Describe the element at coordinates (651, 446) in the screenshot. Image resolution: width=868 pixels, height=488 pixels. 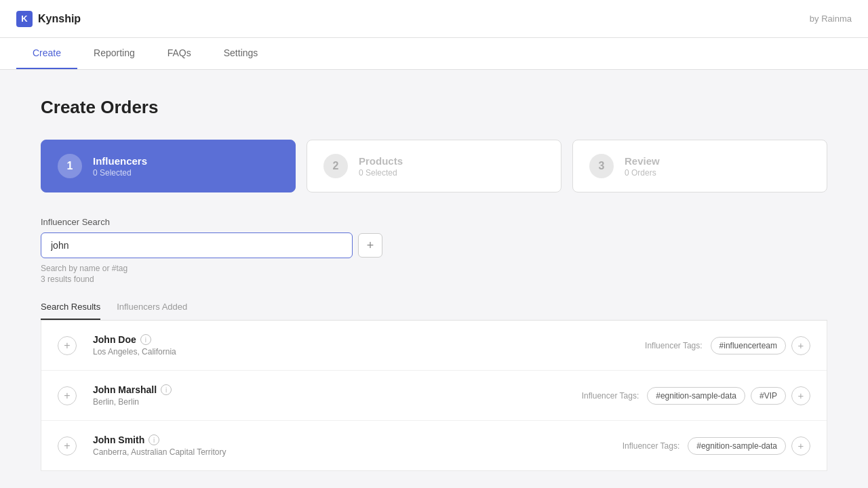
I see `influencer-2-tags-label: Influencer Tags:` at that location.